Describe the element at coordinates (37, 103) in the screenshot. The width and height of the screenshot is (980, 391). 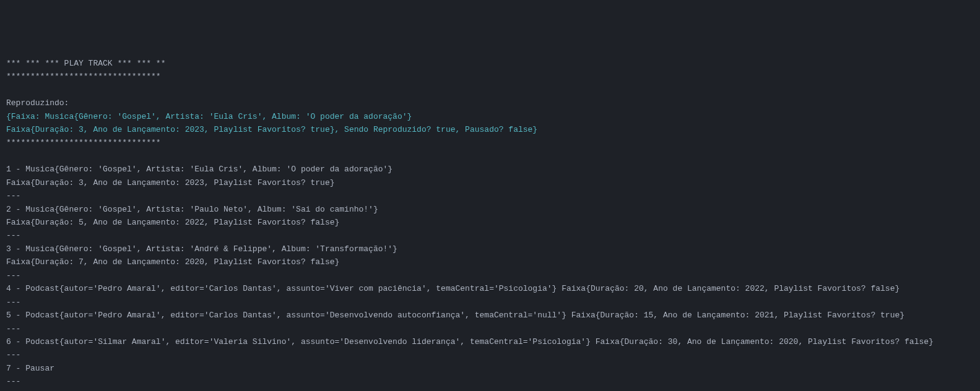
I see `playing-label: Reproduzindo:` at that location.